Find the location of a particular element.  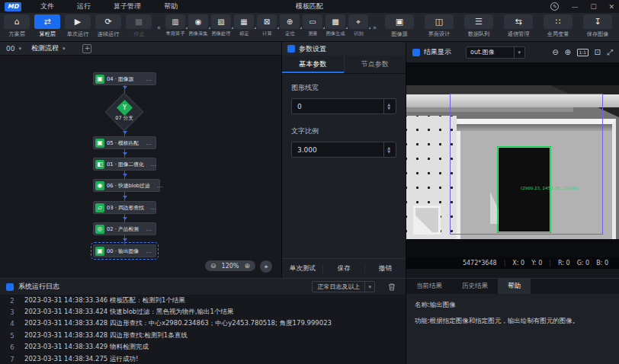

tab-help: 帮助 is located at coordinates (514, 286).